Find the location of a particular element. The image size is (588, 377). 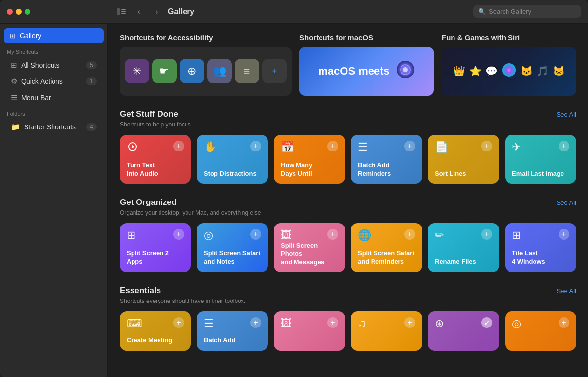

maximize-button is located at coordinates (27, 12).